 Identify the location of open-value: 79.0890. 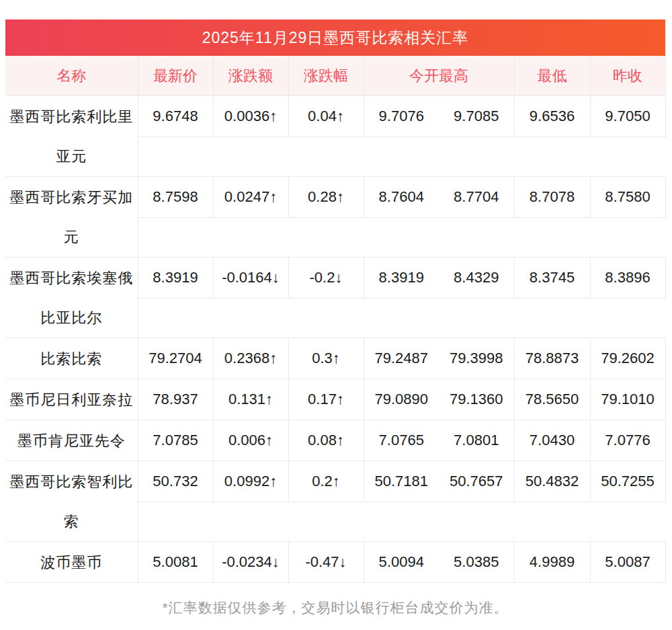
(402, 399).